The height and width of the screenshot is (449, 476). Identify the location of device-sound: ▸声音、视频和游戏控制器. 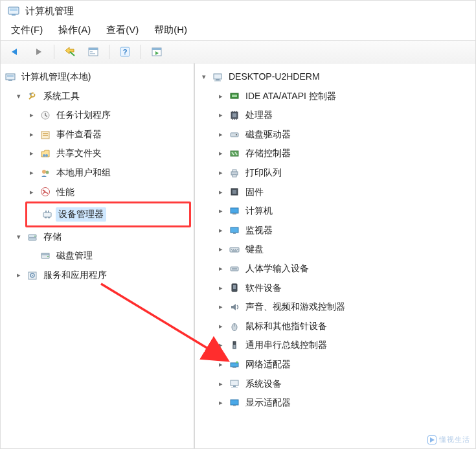
(343, 307).